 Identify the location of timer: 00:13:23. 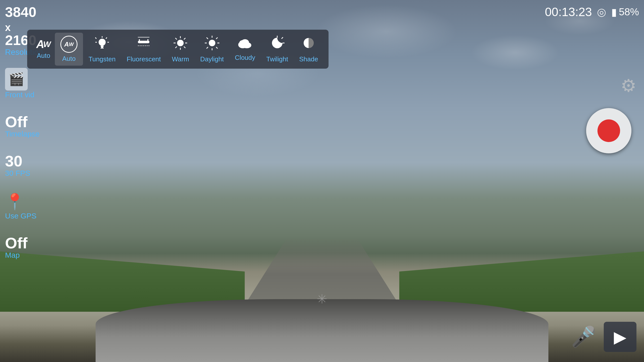
(569, 12).